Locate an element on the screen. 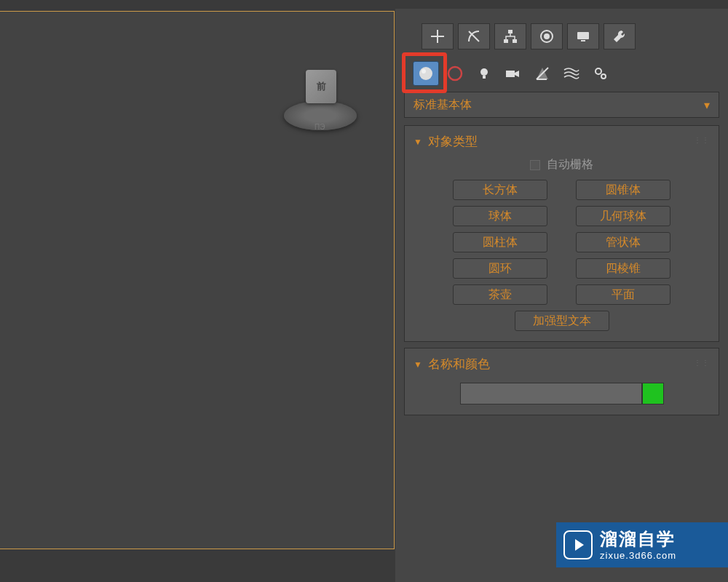  viewcube-face: 前 is located at coordinates (321, 87).